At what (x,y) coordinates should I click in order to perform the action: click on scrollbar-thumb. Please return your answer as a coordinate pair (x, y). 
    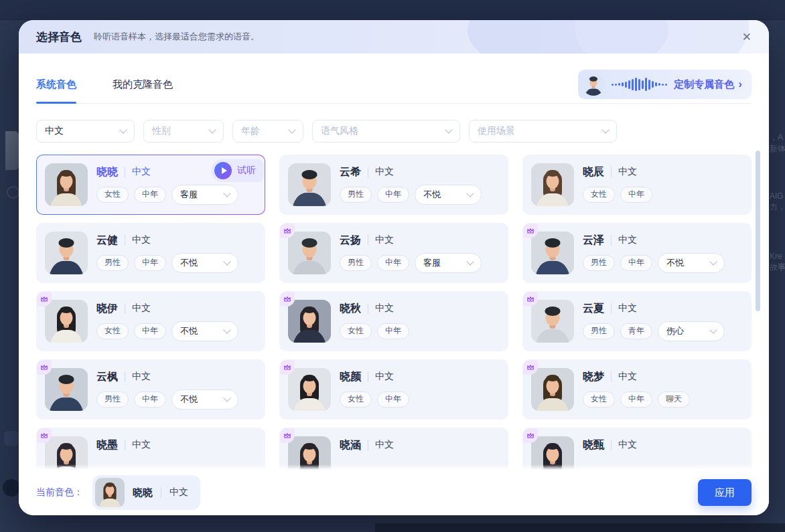
    Looking at the image, I should click on (758, 231).